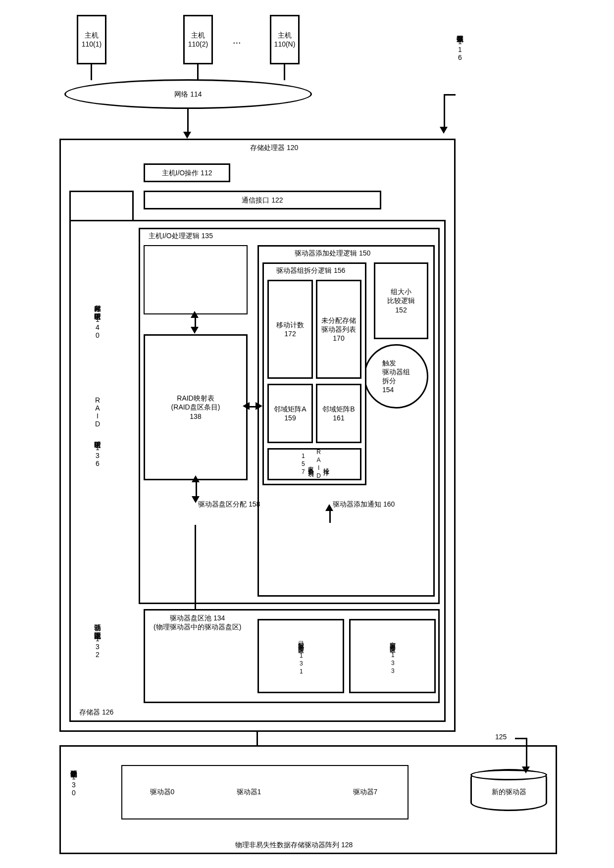  Describe the element at coordinates (187, 173) in the screenshot. I see `host-io-ops-box: 主机I/O操作 112` at that location.